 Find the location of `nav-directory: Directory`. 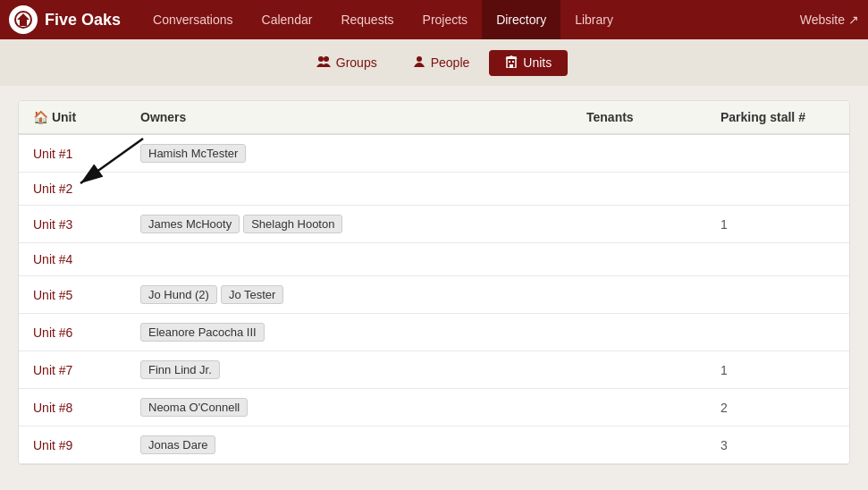

nav-directory: Directory is located at coordinates (521, 20).